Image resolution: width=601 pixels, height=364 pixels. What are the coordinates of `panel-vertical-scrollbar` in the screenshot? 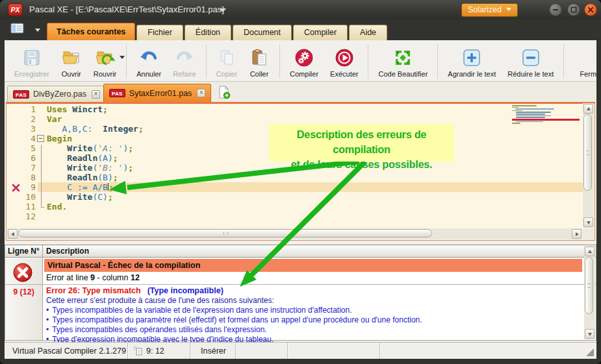 It's located at (590, 293).